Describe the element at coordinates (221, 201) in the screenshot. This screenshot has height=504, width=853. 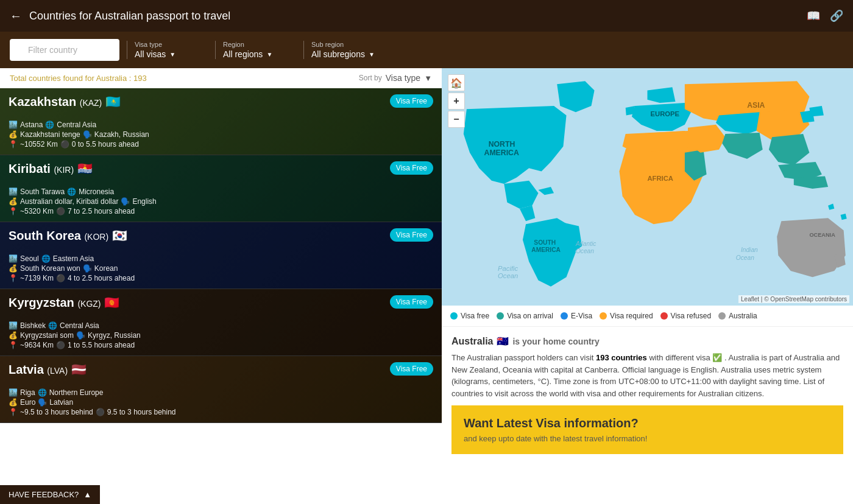
I see `card-currency-row: 💰Australian dollar, Kiribati dollar🗣️Eng…` at that location.